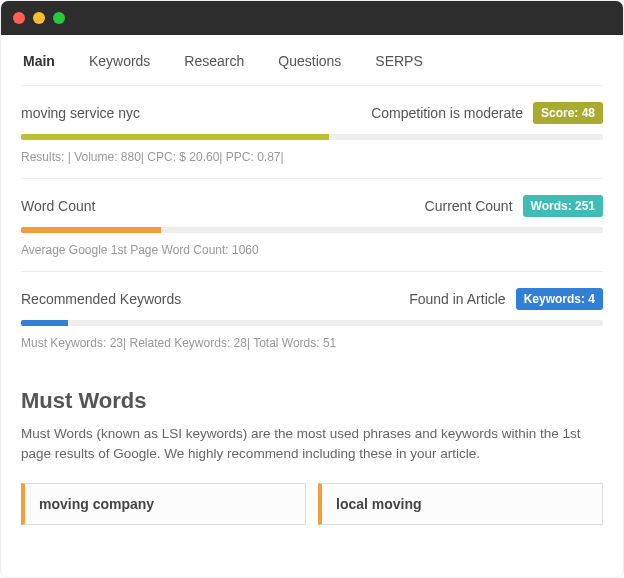  What do you see at coordinates (120, 61) in the screenshot?
I see `tab-keywords: Keywords` at bounding box center [120, 61].